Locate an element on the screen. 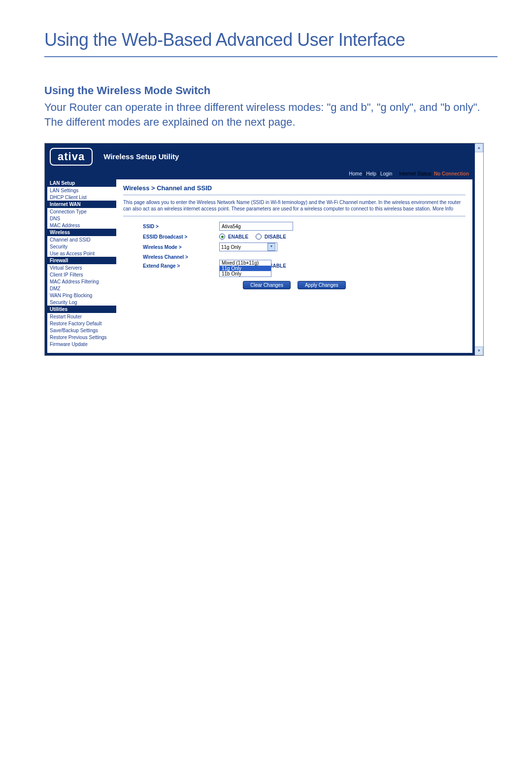  essid-disable-radio is located at coordinates (259, 237).